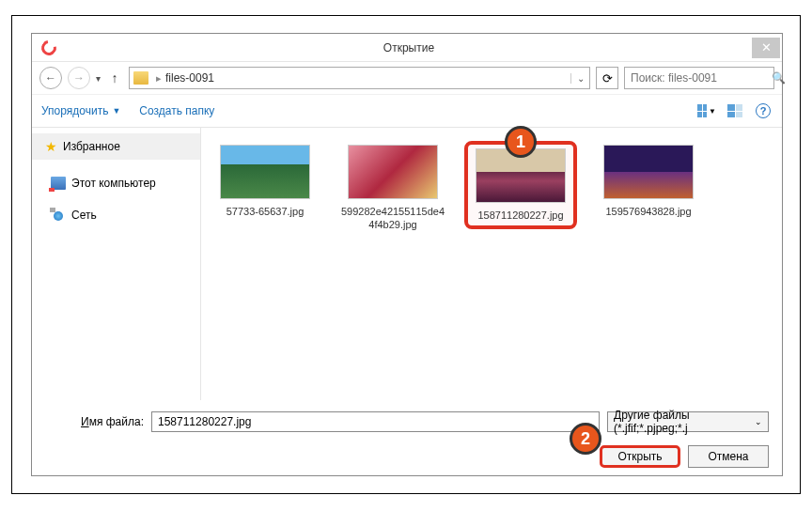  I want to click on open-button: Открыть, so click(640, 457).